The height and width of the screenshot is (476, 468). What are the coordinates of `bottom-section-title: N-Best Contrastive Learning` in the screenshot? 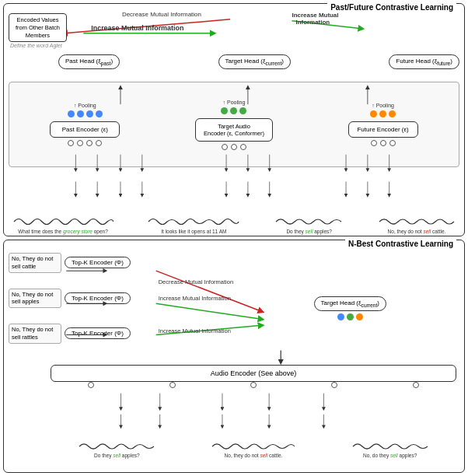 It's located at (401, 244).